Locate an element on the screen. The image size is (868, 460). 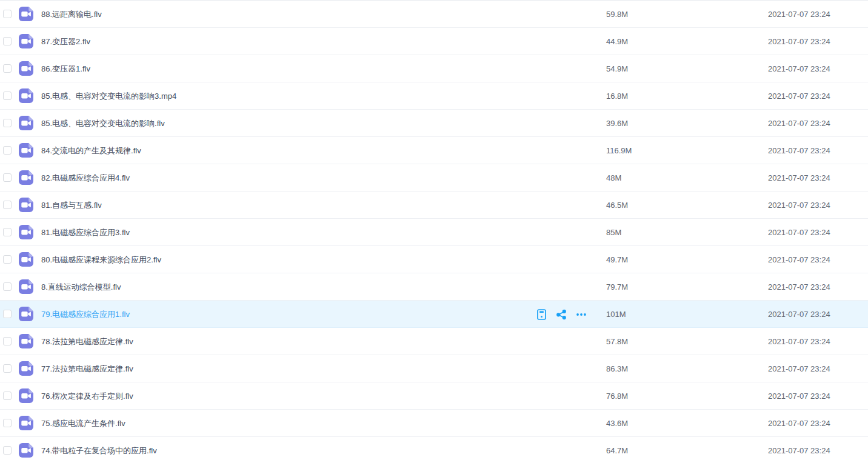
file-size: 16.8M is located at coordinates (617, 96).